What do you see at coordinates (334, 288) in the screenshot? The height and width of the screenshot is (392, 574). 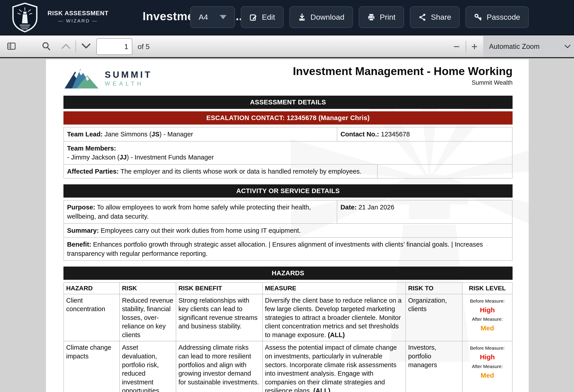 I see `col-header-measure: MEASURE` at bounding box center [334, 288].